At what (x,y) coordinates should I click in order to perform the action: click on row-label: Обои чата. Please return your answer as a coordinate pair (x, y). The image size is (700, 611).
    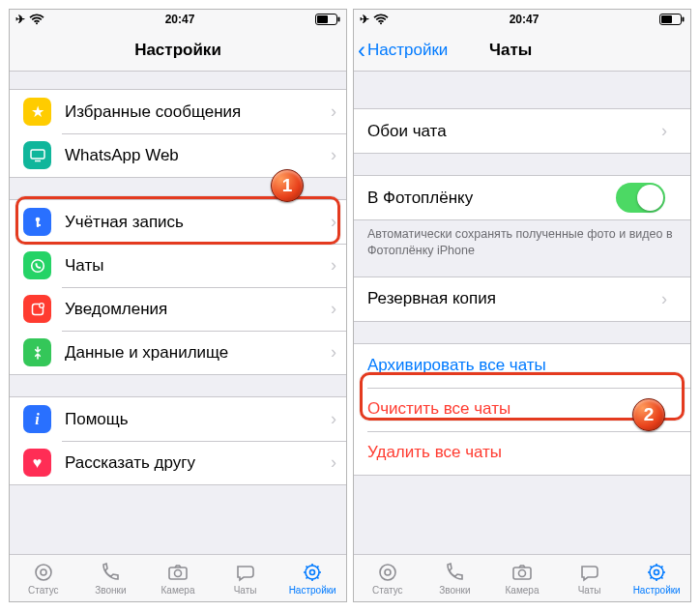
    Looking at the image, I should click on (514, 131).